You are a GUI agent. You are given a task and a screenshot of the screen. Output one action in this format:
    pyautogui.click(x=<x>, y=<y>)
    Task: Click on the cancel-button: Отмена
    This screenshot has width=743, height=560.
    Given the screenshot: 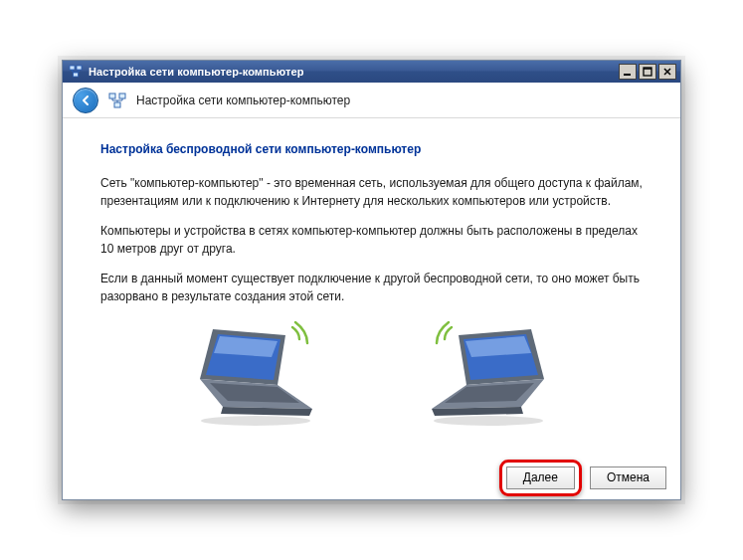 What is the action you would take?
    pyautogui.click(x=629, y=477)
    